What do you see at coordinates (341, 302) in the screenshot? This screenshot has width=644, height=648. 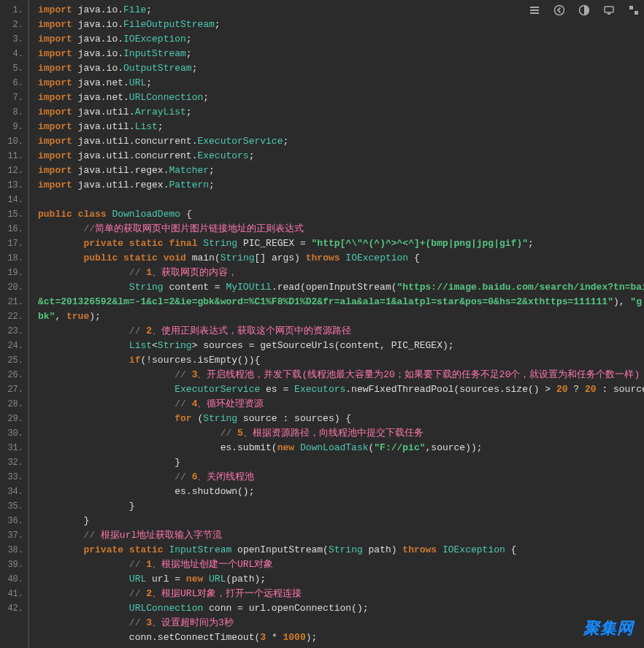 I see `code-line: &ct=201326592&lm=-1&cl=2&ie=gbk&word=%C1…` at bounding box center [341, 302].